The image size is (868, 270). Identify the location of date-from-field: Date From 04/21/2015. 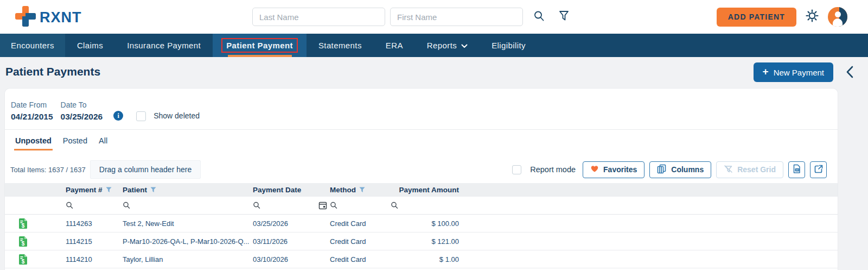
(32, 111).